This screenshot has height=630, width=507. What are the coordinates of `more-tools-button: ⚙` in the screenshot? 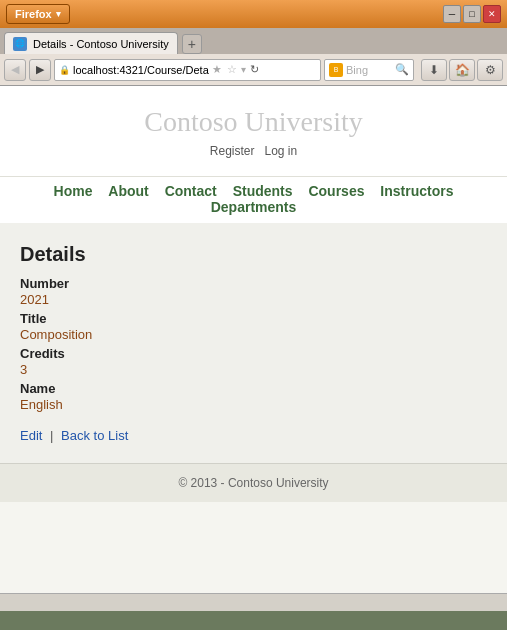 It's located at (490, 70).